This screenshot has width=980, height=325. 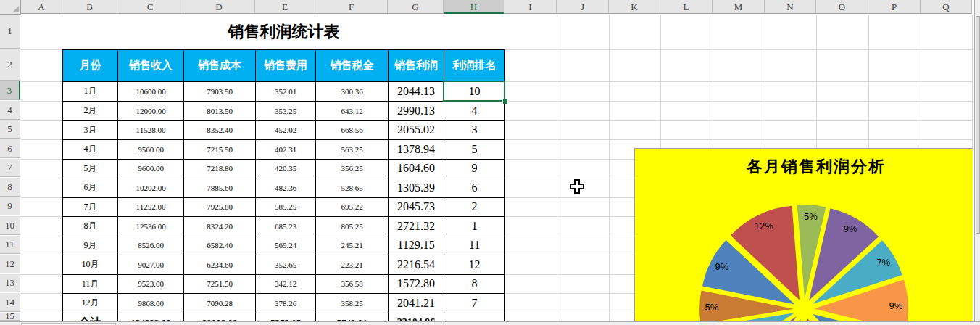 What do you see at coordinates (686, 7) in the screenshot?
I see `column-header-L: L` at bounding box center [686, 7].